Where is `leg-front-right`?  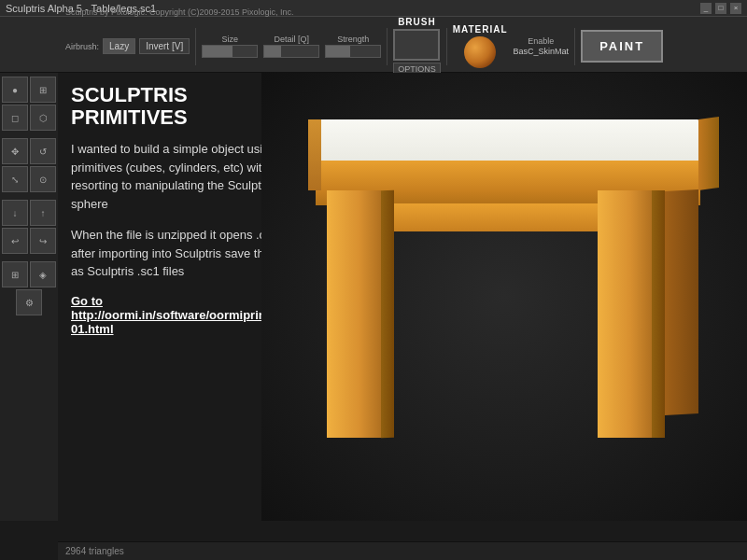 leg-front-right is located at coordinates (625, 314).